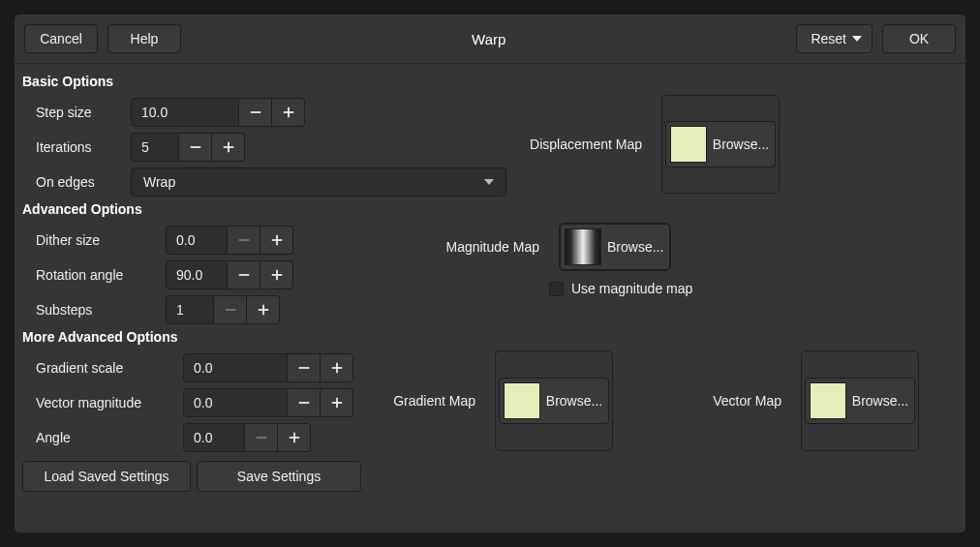 The image size is (980, 547). I want to click on dither-size-stepper, so click(230, 240).